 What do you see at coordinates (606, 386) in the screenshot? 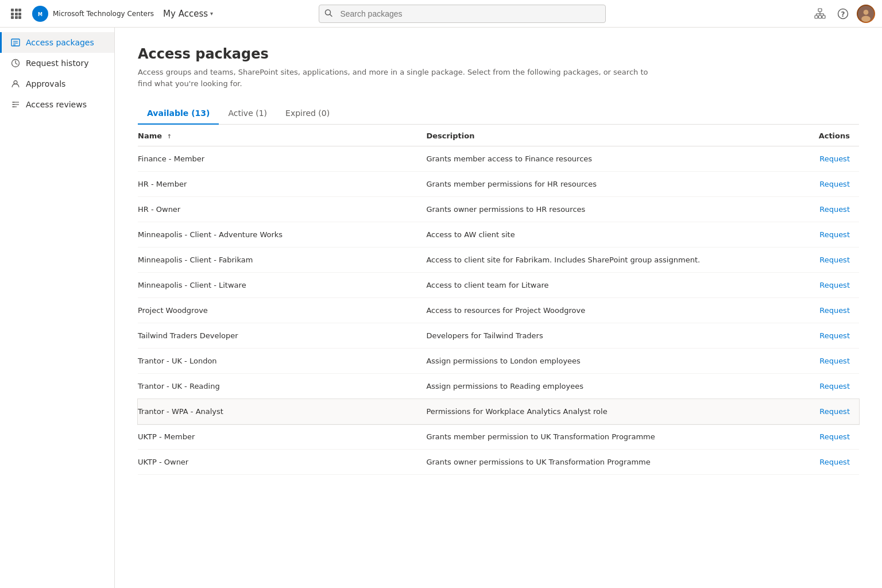
I see `package-description-cell: Assign permissions to Reading employees` at bounding box center [606, 386].